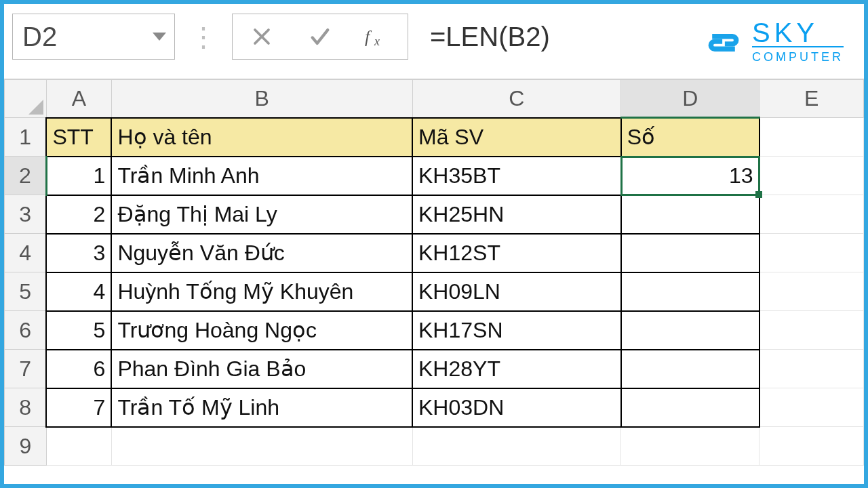  I want to click on cell-B9, so click(262, 446).